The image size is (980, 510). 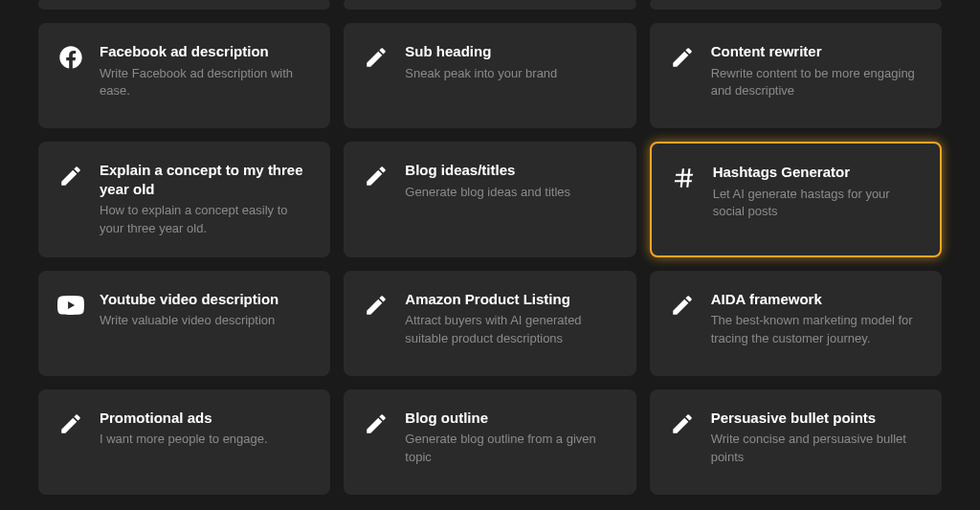 What do you see at coordinates (205, 418) in the screenshot?
I see `card-title: Promotional ads` at bounding box center [205, 418].